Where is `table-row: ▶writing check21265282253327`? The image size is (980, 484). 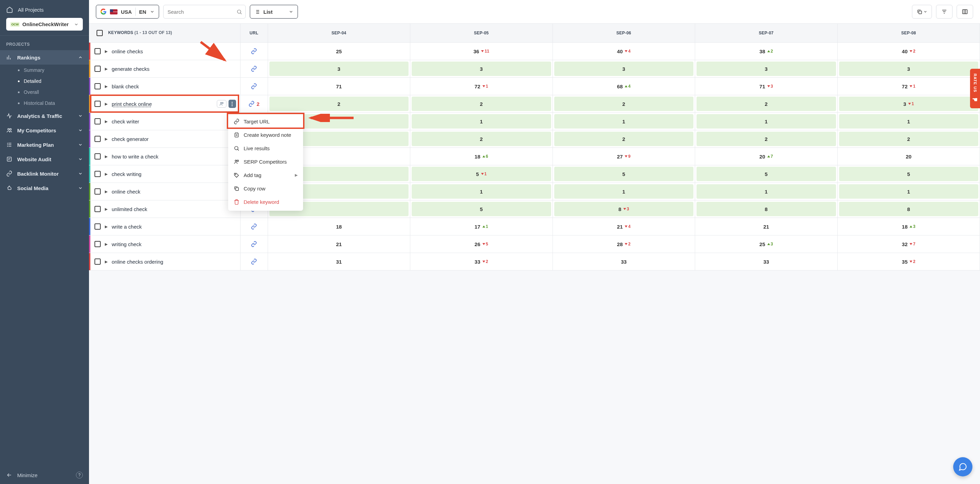
table-row: ▶writing check21265282253327 is located at coordinates (535, 244).